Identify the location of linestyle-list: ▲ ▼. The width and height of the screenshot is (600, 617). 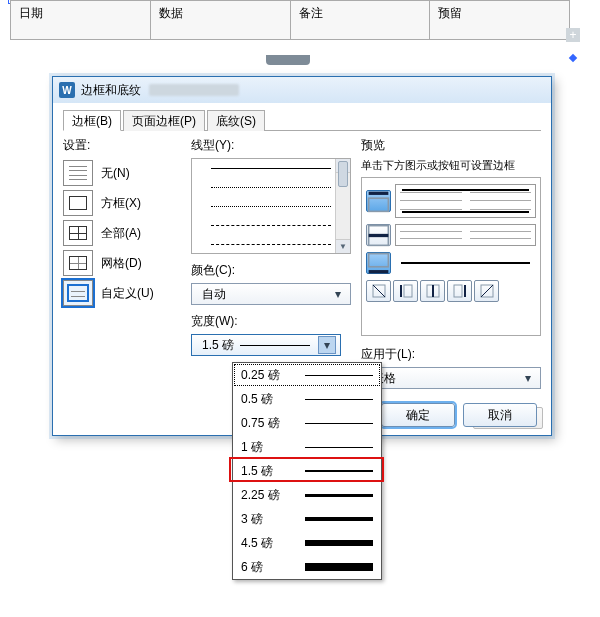
(271, 206).